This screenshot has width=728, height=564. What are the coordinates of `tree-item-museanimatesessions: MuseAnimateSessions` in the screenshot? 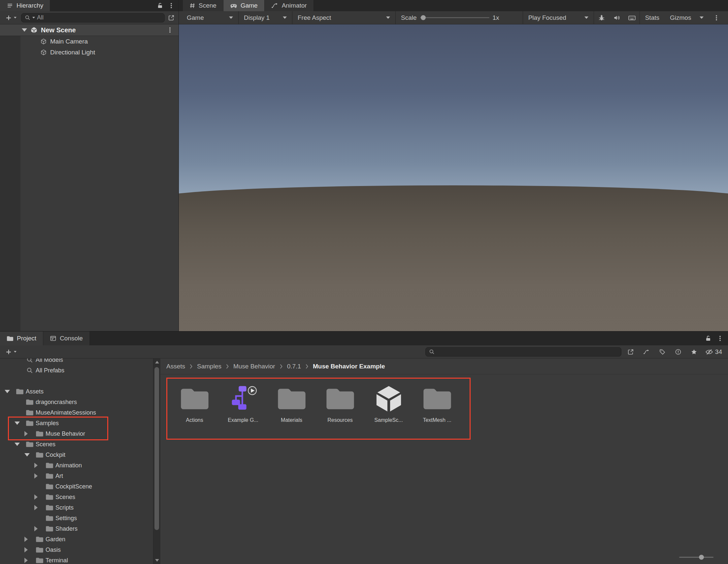 It's located at (77, 412).